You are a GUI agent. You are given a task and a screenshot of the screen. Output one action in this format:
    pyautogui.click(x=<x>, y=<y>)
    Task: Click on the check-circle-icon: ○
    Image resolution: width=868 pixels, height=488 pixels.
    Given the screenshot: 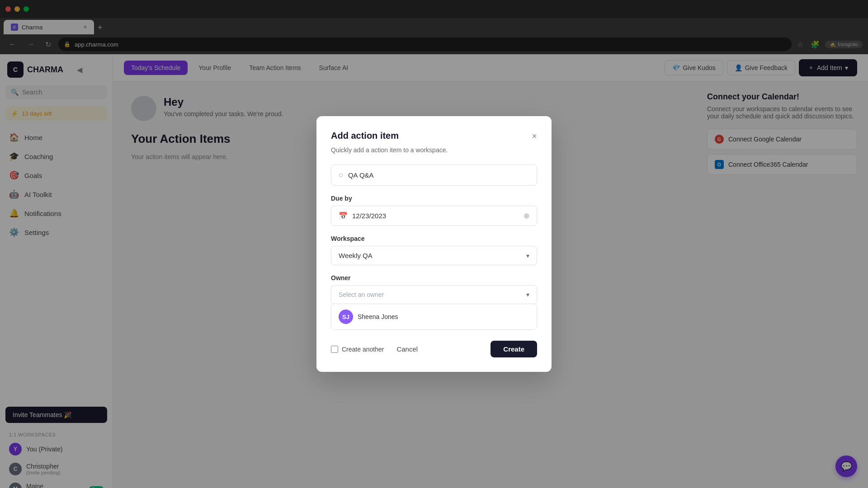 What is the action you would take?
    pyautogui.click(x=341, y=175)
    